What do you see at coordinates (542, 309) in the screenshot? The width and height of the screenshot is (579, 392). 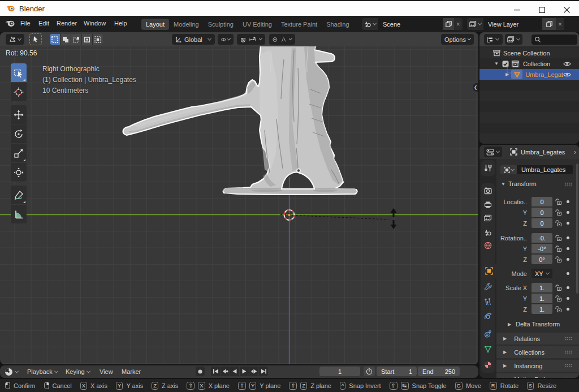 I see `scale-z-field: 1.` at bounding box center [542, 309].